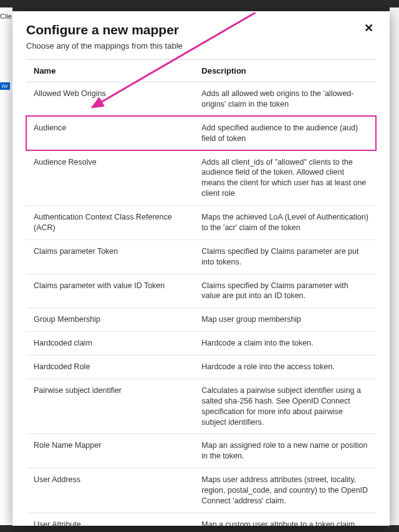  Describe the element at coordinates (201, 491) in the screenshot. I see `table-row: User AddressMaps user address attributes…` at that location.